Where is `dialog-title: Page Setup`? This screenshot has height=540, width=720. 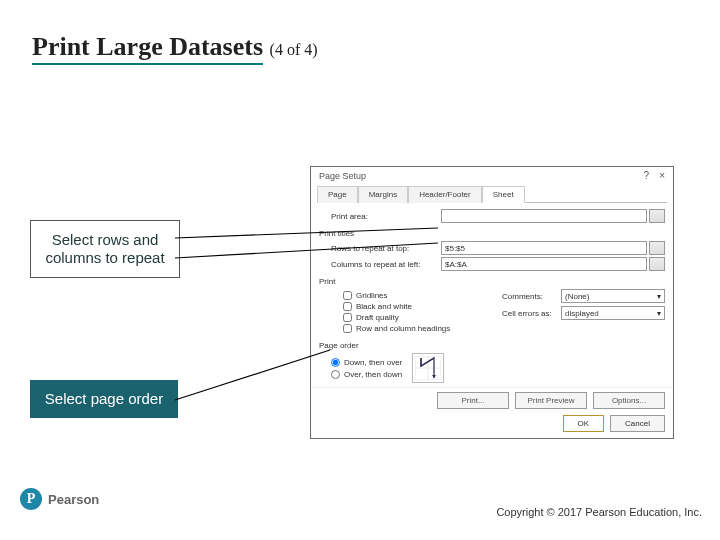
dialog-title: Page Setup is located at coordinates (342, 176).